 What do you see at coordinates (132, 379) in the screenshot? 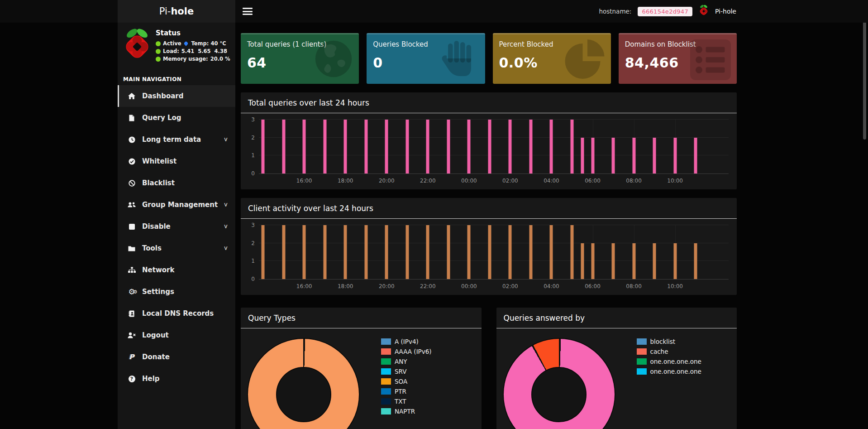
I see `question-icon: ?` at bounding box center [132, 379].